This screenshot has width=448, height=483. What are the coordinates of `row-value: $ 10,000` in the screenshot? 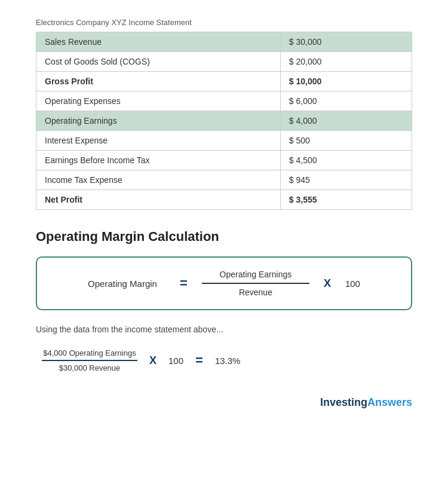 It's located at (346, 81).